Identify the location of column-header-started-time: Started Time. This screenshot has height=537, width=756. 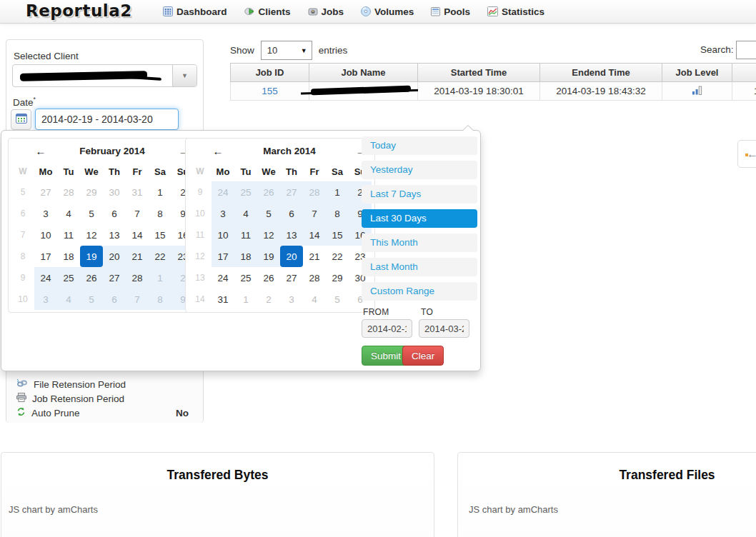
(479, 73).